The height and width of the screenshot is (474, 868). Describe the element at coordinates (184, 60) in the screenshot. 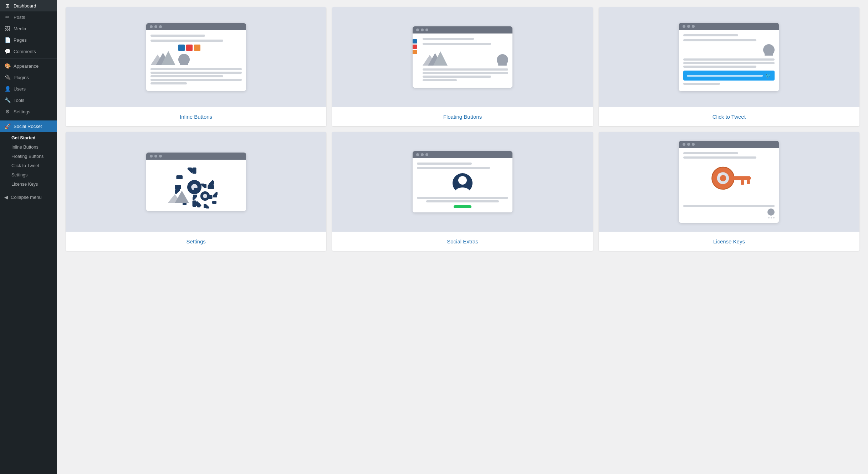

I see `inline-avatar` at that location.